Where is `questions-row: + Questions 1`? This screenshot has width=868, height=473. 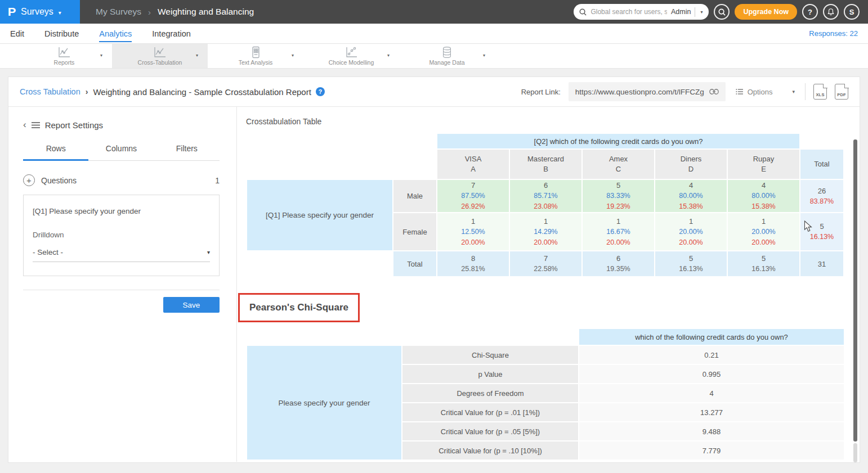
questions-row: + Questions 1 is located at coordinates (122, 180).